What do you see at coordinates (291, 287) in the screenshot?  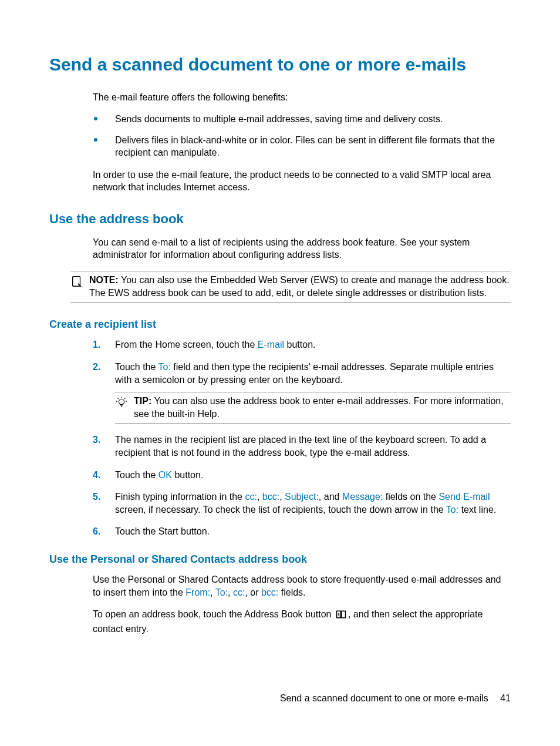 I see `note-callout: NOTE: You can also use the Embedded Web …` at bounding box center [291, 287].